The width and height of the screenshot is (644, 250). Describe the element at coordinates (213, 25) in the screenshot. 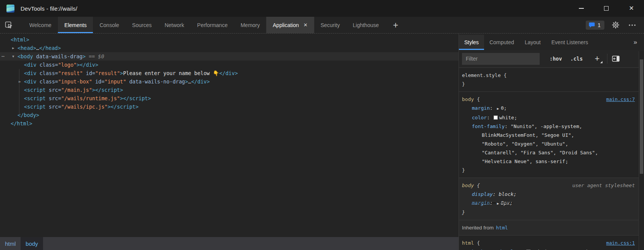

I see `tab-performance: Performance` at that location.